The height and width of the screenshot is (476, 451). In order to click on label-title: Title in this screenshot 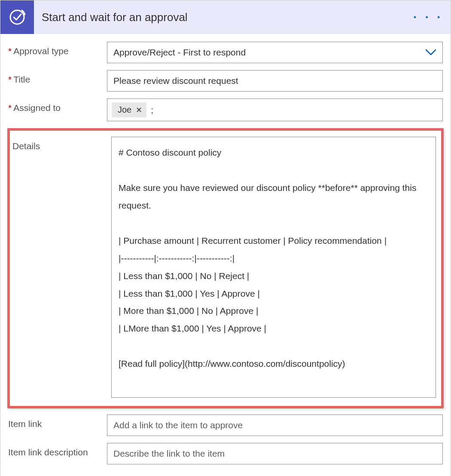, I will do `click(58, 77)`.